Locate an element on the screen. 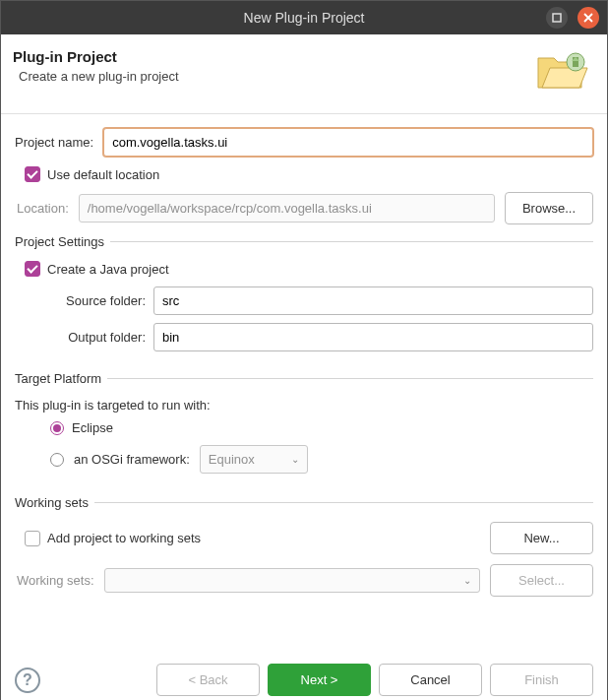  working-sets-select: ⌄ is located at coordinates (292, 581).